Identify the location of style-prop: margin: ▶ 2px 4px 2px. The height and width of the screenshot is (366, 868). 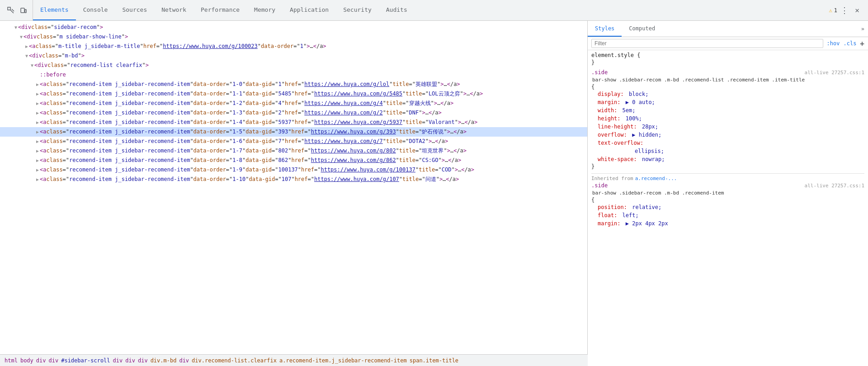
(731, 223).